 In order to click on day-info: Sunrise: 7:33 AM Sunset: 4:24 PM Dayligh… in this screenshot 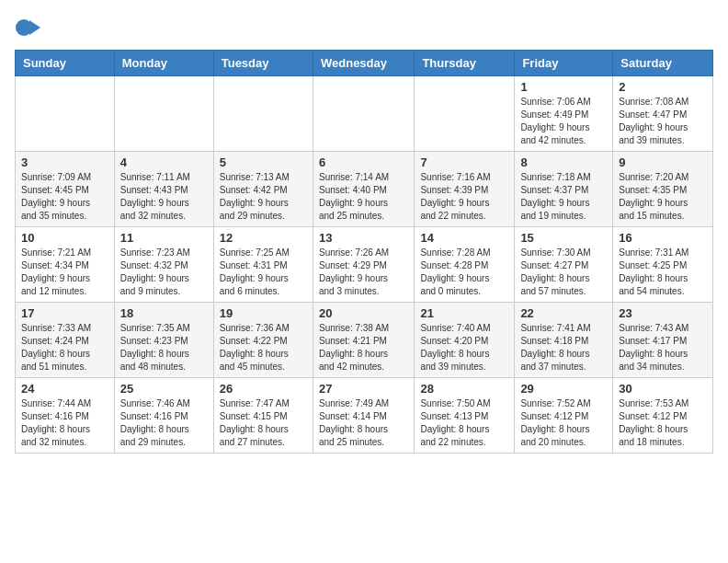, I will do `click(64, 348)`.